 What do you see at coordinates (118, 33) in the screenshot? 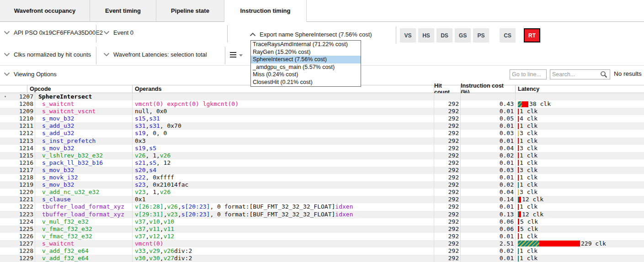
I see `event-dropdown: Event 0` at bounding box center [118, 33].